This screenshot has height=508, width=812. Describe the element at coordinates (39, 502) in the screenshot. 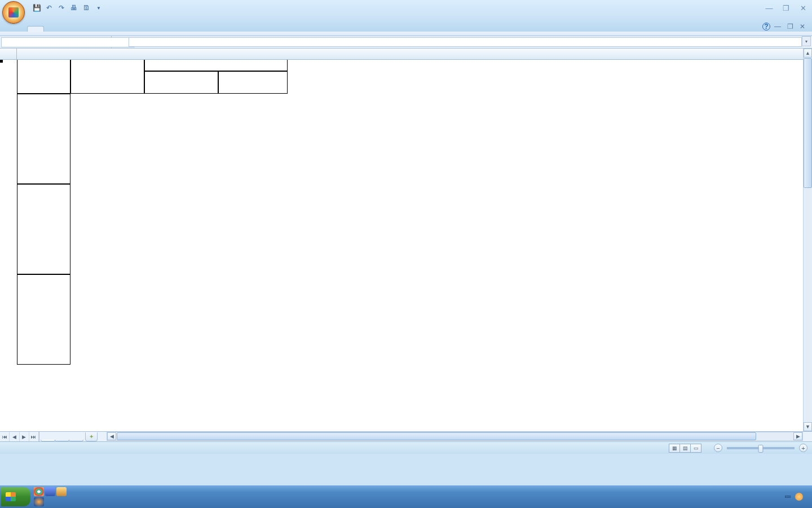

I see `ql-wmplayer-icon` at that location.